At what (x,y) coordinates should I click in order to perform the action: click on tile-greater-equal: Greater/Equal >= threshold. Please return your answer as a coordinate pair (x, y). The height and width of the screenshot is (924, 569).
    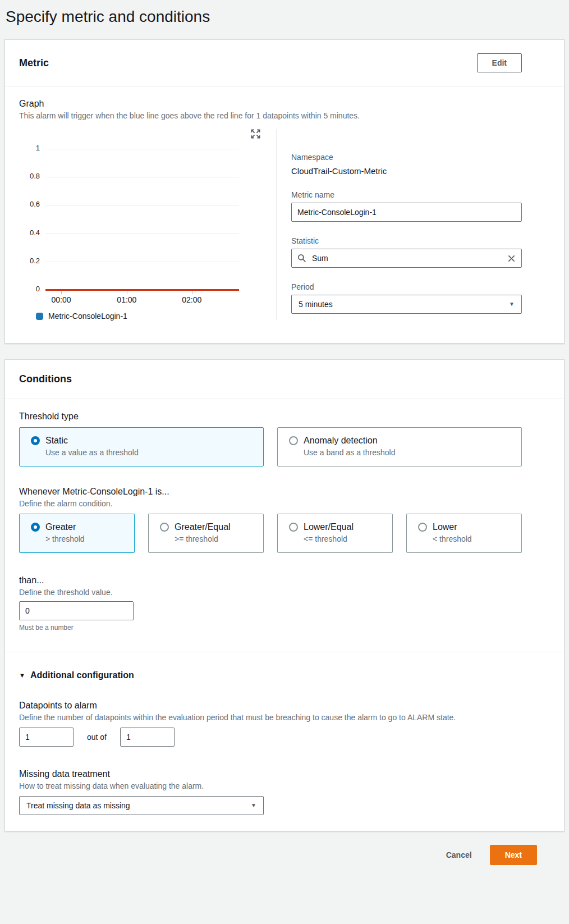
    Looking at the image, I should click on (206, 533).